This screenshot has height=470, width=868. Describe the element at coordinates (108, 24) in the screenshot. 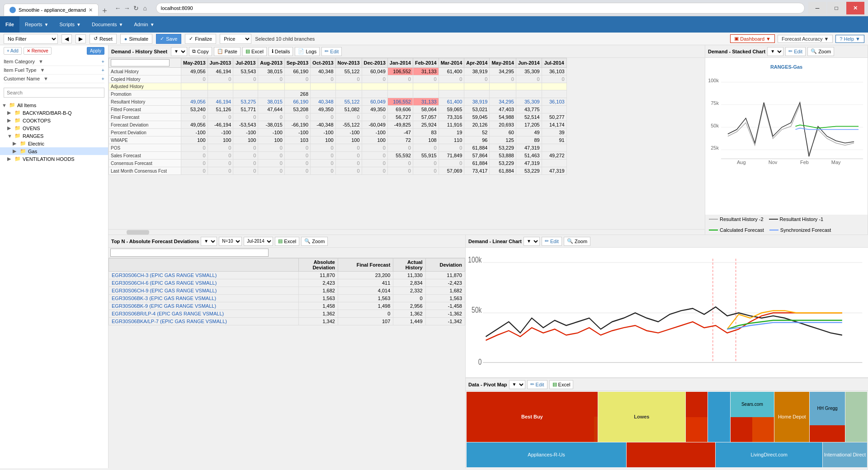

I see `nav-documents: Documents ▼` at that location.